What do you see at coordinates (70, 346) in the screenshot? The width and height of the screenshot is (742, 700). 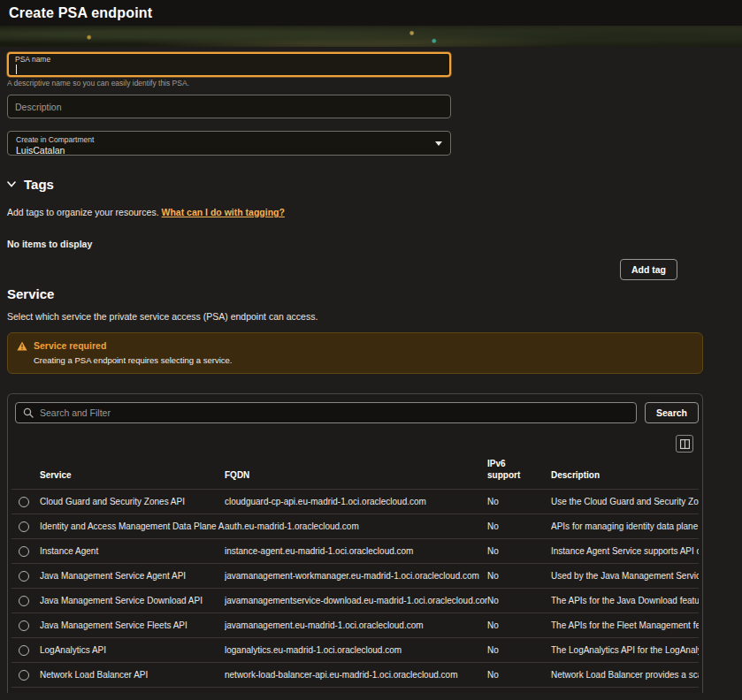 I see `warning-title: Service required` at bounding box center [70, 346].